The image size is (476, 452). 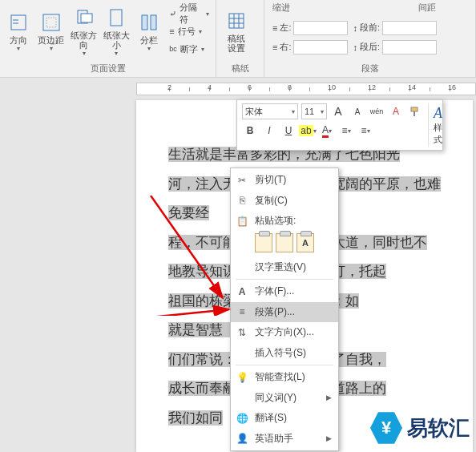 I want to click on styles-icon: A, so click(x=438, y=114).